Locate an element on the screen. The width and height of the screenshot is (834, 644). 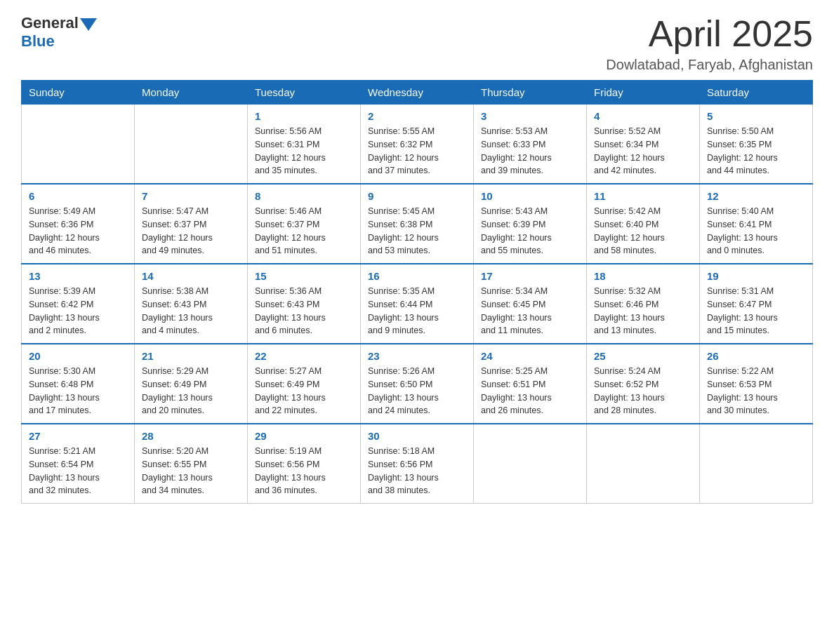
day-info: Sunrise: 5:24 AM Sunset: 6:52 PM Dayligh… is located at coordinates (643, 391).